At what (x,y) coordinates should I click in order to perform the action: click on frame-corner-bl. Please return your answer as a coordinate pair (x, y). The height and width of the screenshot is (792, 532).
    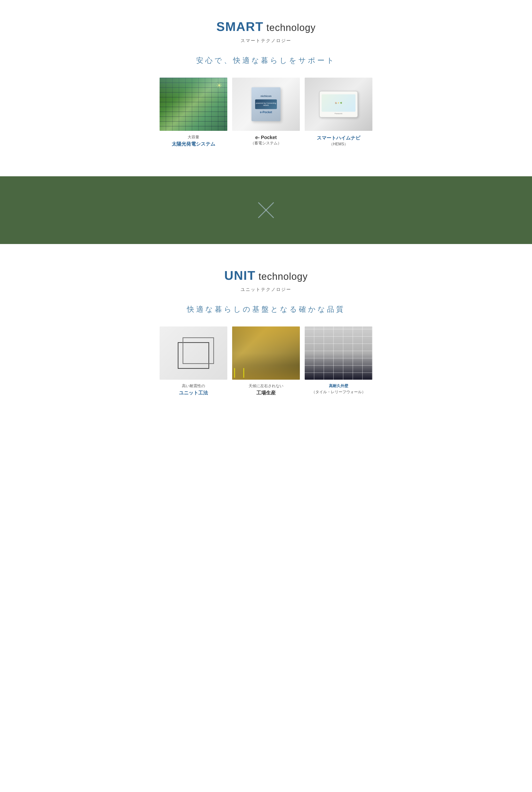
    Looking at the image, I should click on (185, 362).